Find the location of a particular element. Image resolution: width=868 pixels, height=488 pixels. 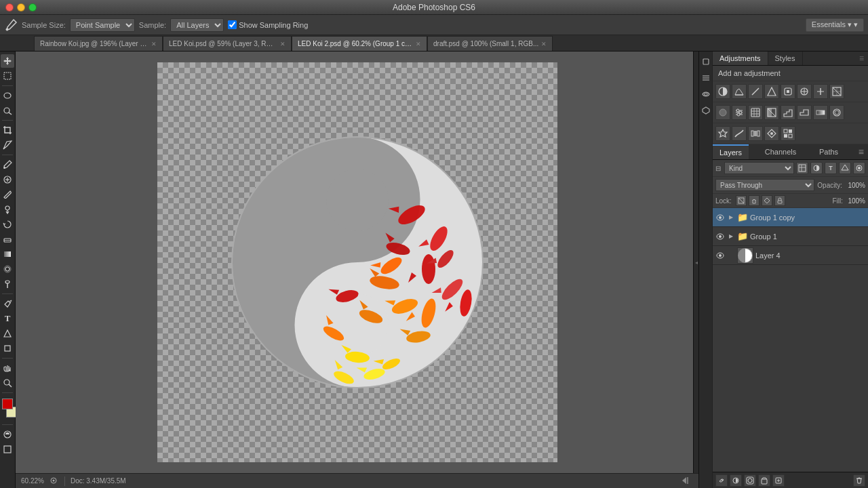

quick-mask-tool is located at coordinates (7, 434).